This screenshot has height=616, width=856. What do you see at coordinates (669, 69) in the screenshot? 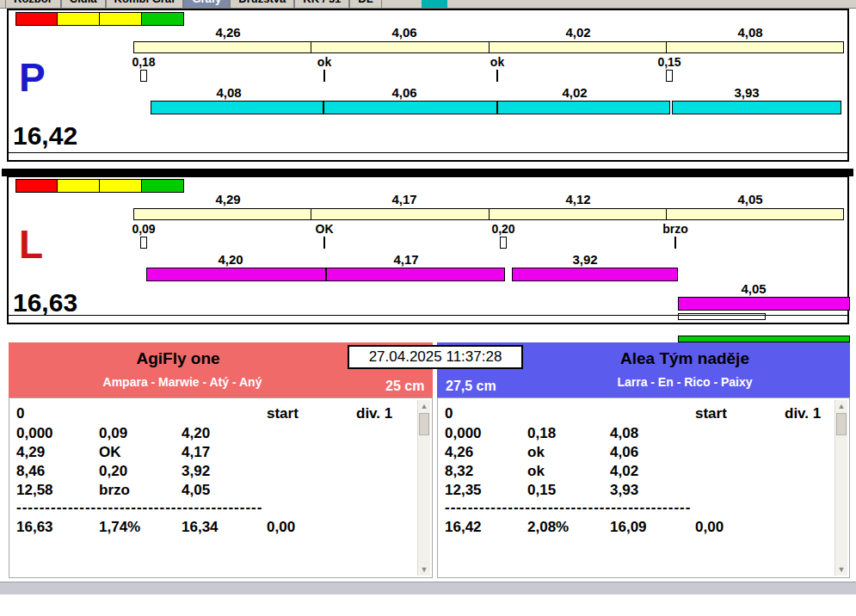
I see `exchange-marker: 0,15` at bounding box center [669, 69].